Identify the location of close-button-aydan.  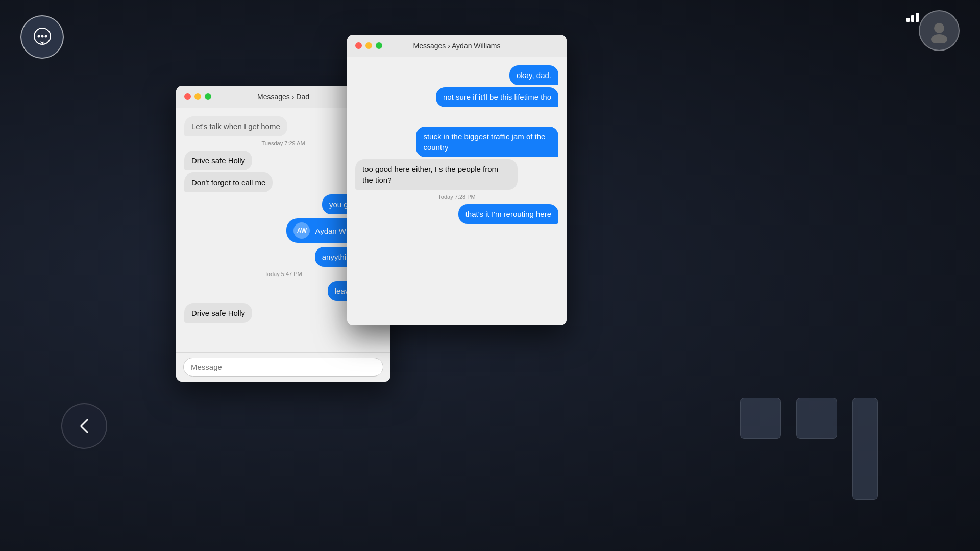
(358, 46).